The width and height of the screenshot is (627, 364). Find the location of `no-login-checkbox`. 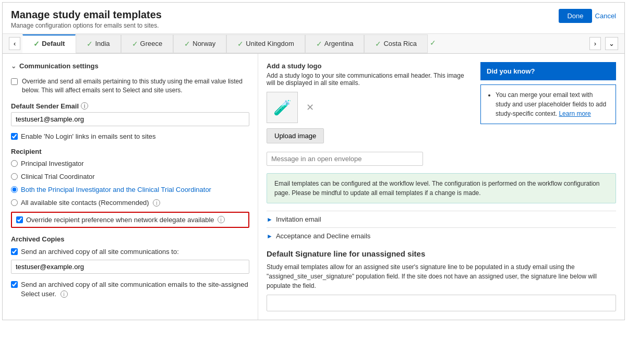

no-login-checkbox is located at coordinates (15, 137).